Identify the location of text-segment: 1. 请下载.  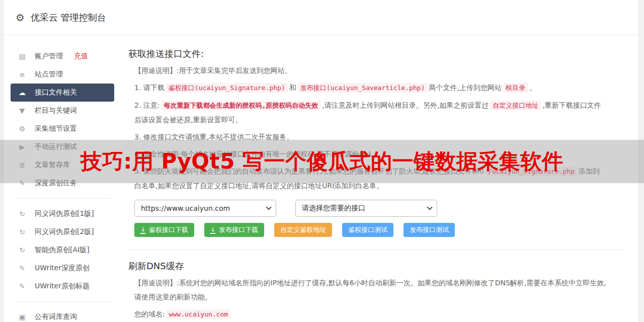
(149, 88).